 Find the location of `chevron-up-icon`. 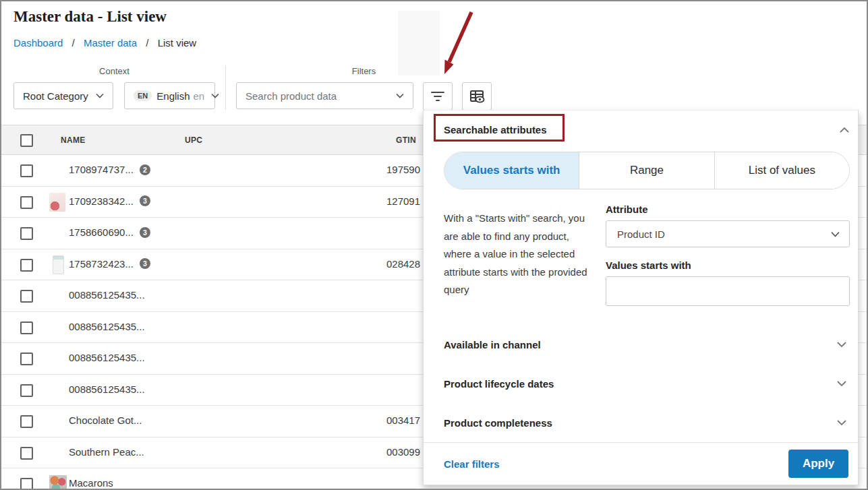

chevron-up-icon is located at coordinates (844, 130).